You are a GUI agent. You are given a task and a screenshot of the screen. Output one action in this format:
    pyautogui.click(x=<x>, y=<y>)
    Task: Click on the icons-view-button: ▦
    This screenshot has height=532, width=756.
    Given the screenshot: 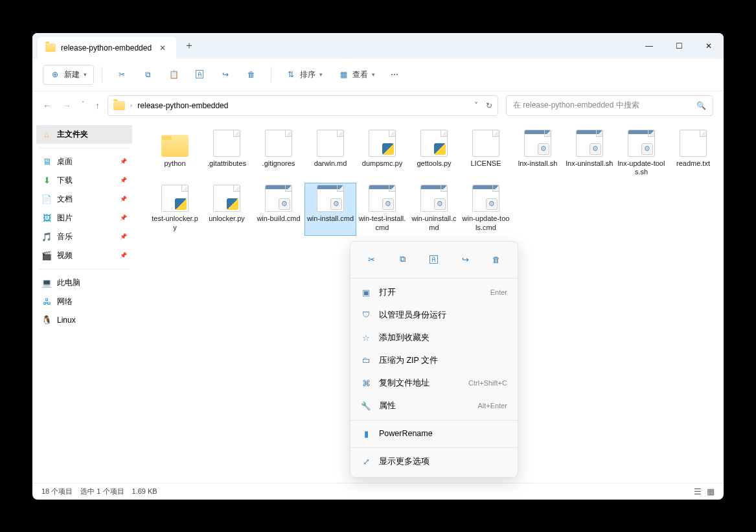 What is the action you would take?
    pyautogui.click(x=711, y=491)
    